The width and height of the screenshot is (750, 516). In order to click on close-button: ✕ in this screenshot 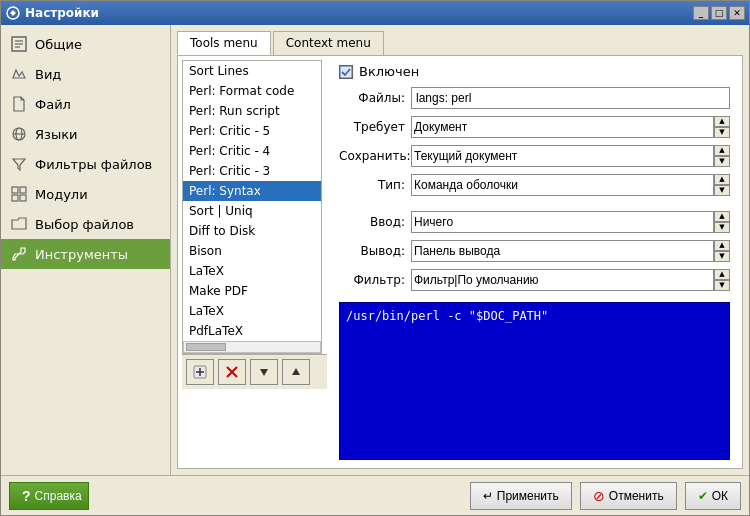, I will do `click(737, 13)`.